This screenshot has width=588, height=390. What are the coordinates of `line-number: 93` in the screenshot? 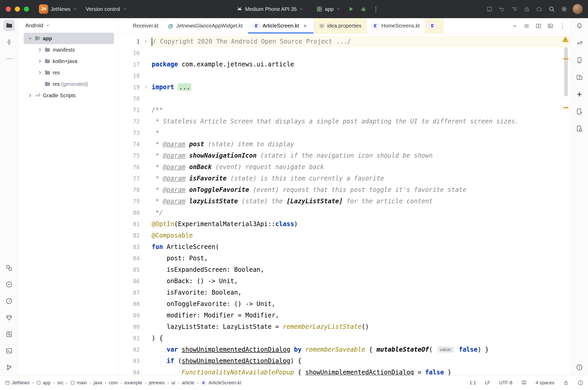 It's located at (129, 361).